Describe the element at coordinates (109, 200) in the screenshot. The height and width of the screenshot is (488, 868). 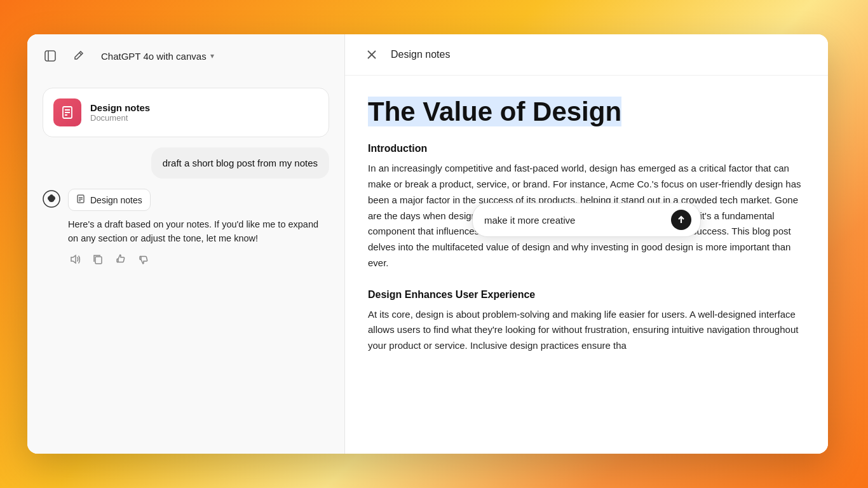
I see `doc-reference-pill: Design notes` at that location.